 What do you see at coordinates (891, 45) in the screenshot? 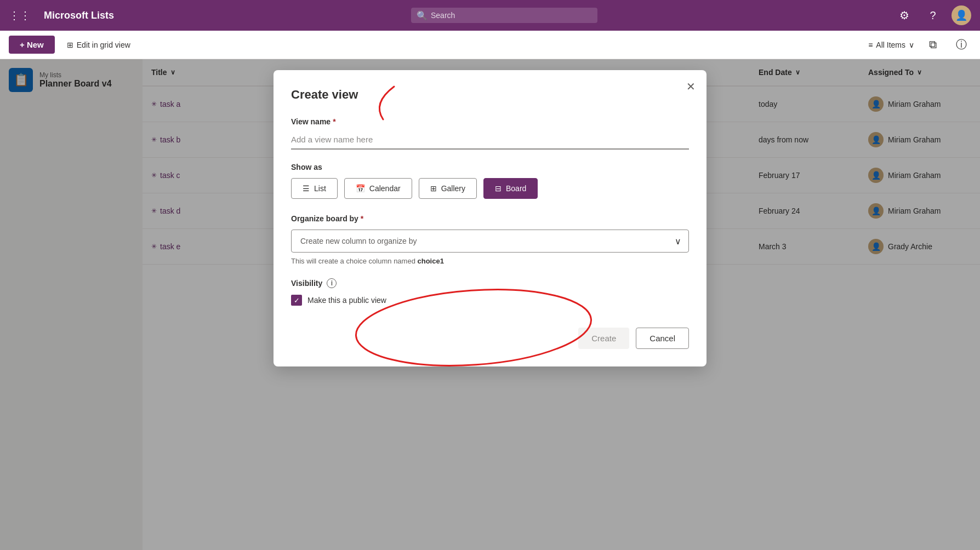
I see `all-items-button: ≡ All Items ∨` at bounding box center [891, 45].